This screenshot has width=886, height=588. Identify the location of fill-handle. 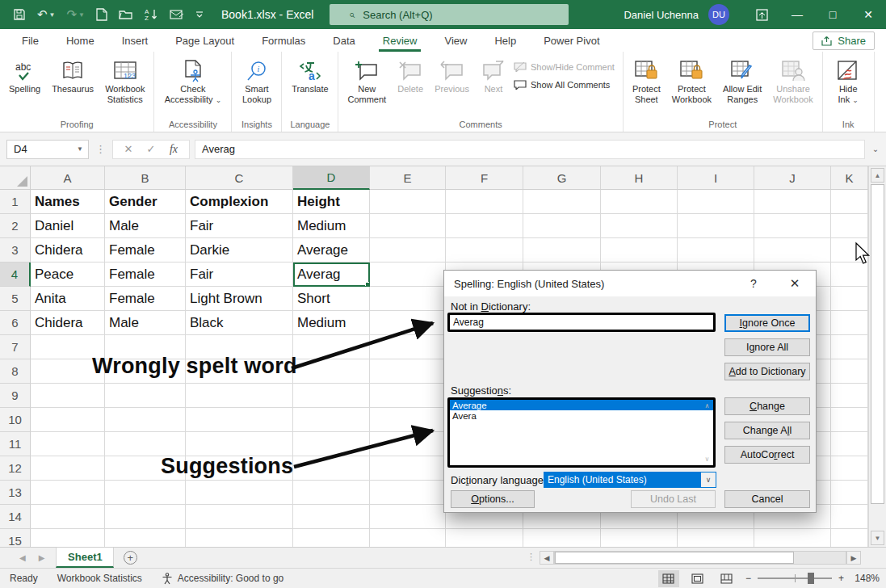
(367, 284).